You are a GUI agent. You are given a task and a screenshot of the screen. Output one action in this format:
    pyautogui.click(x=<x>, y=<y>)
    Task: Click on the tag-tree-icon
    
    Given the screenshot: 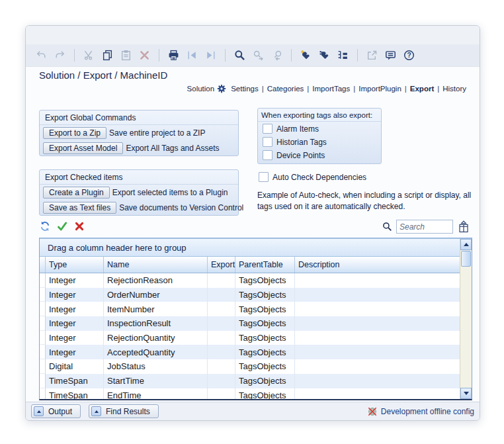 What is the action you would take?
    pyautogui.click(x=343, y=56)
    